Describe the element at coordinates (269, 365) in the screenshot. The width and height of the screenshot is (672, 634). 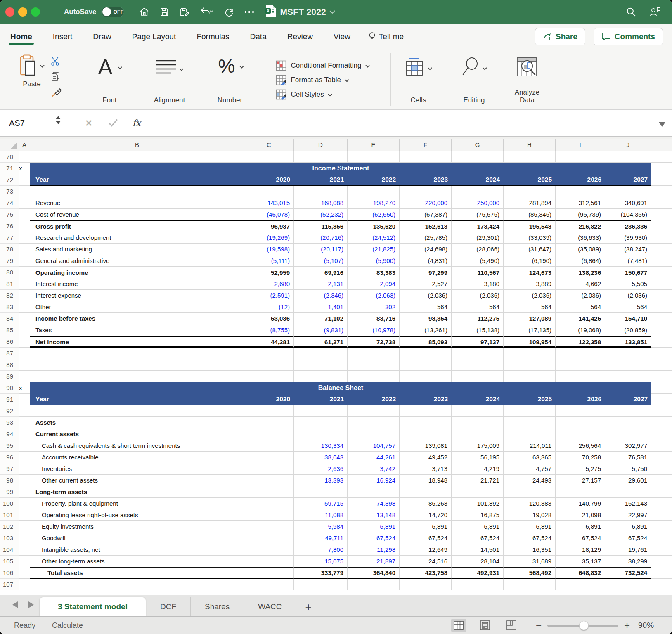
I see `cell-C88` at that location.